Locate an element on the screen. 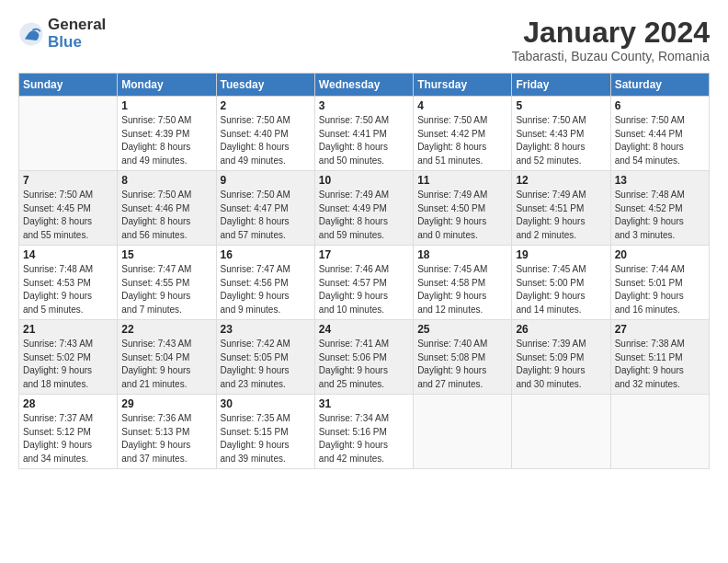 The height and width of the screenshot is (563, 728). table-row: 13Sunrise: 7:48 AMSunset: 4:52 PMDayligh… is located at coordinates (660, 208).